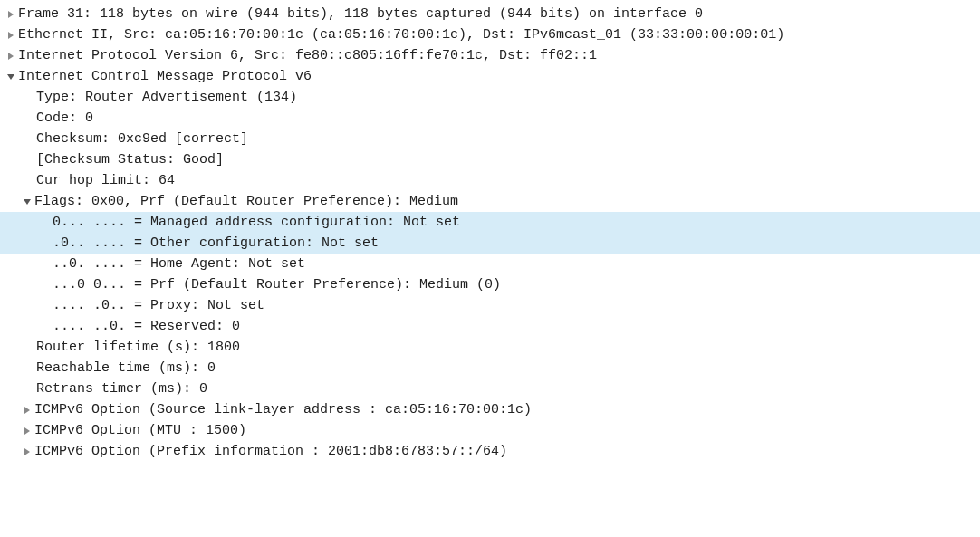 The height and width of the screenshot is (537, 980). Describe the element at coordinates (490, 76) in the screenshot. I see `tree-row-icmpv6: Internet Control Message Protocol v6` at that location.